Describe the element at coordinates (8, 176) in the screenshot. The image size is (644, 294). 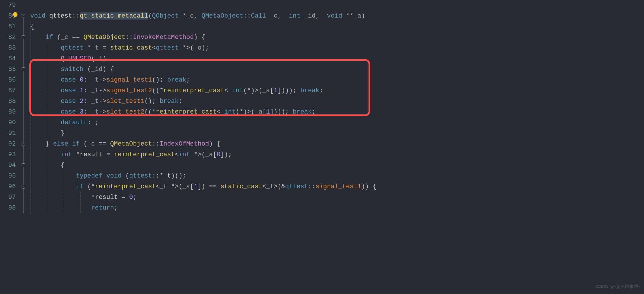
I see `line-number: 95` at that location.